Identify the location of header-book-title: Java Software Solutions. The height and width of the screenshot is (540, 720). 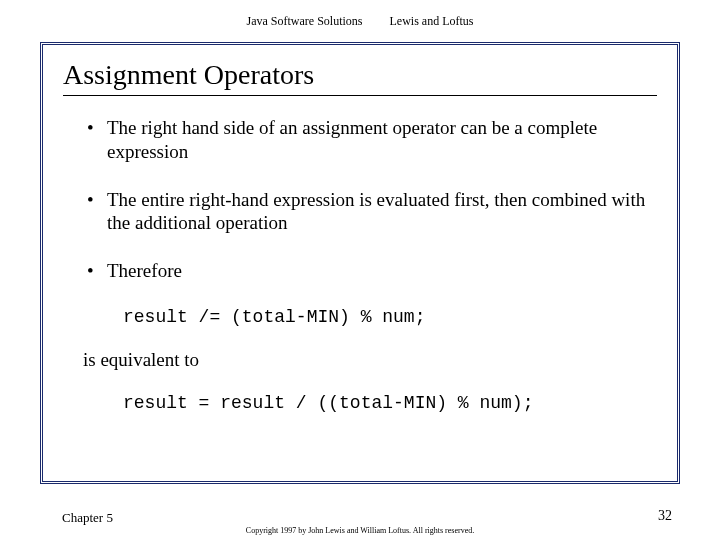
(305, 22).